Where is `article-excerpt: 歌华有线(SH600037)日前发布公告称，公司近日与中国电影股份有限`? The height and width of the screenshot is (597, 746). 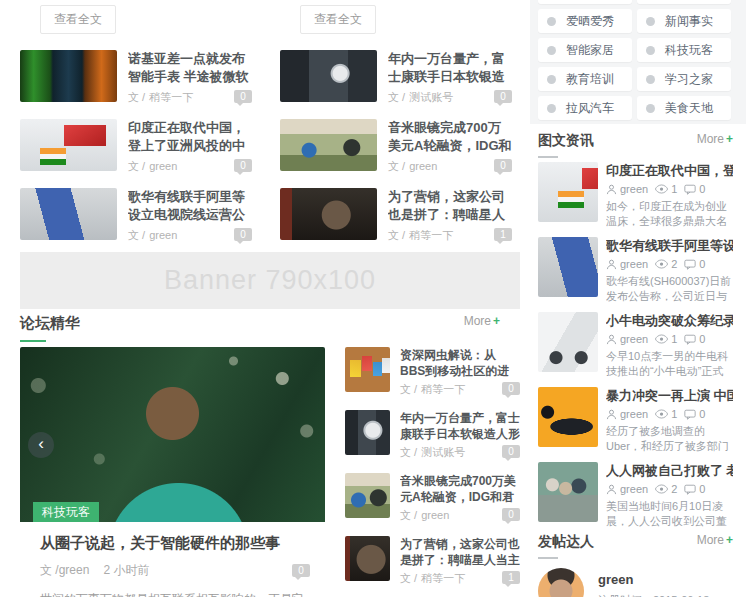 article-excerpt: 歌华有线(SH600037)日前发布公告称，公司近日与中国电影股份有限 is located at coordinates (670, 289).